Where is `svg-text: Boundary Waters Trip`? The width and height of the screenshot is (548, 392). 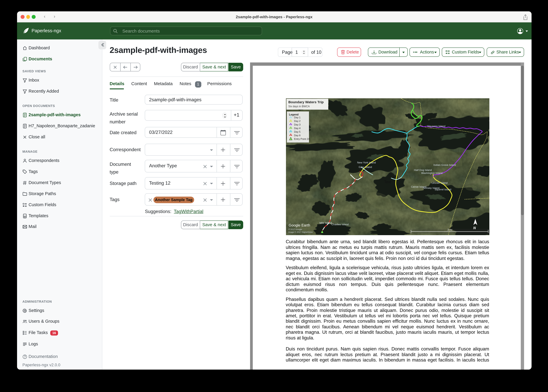 svg-text: Boundary Waters Trip is located at coordinates (306, 102).